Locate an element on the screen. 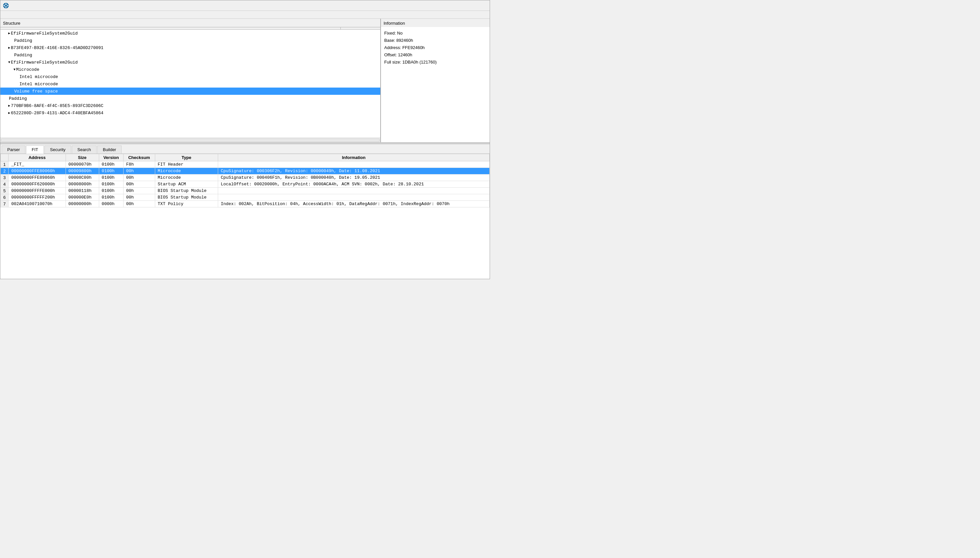 This screenshot has width=980, height=558. menu-help is located at coordinates (20, 15).